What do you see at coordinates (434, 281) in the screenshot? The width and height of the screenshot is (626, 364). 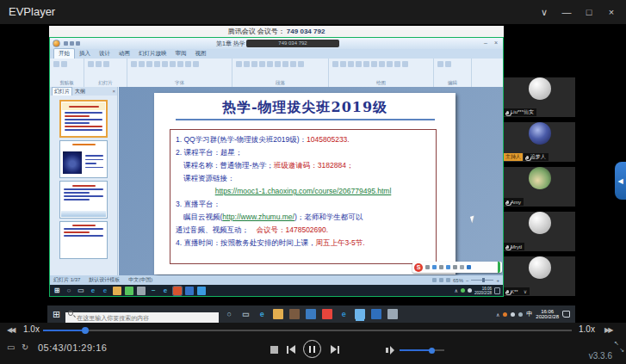 I see `normal-view-icon` at bounding box center [434, 281].